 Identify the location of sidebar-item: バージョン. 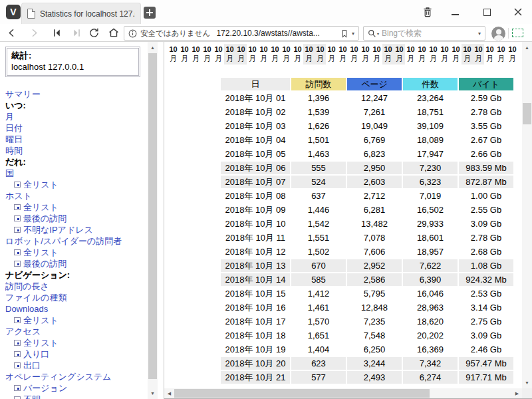
(76, 388).